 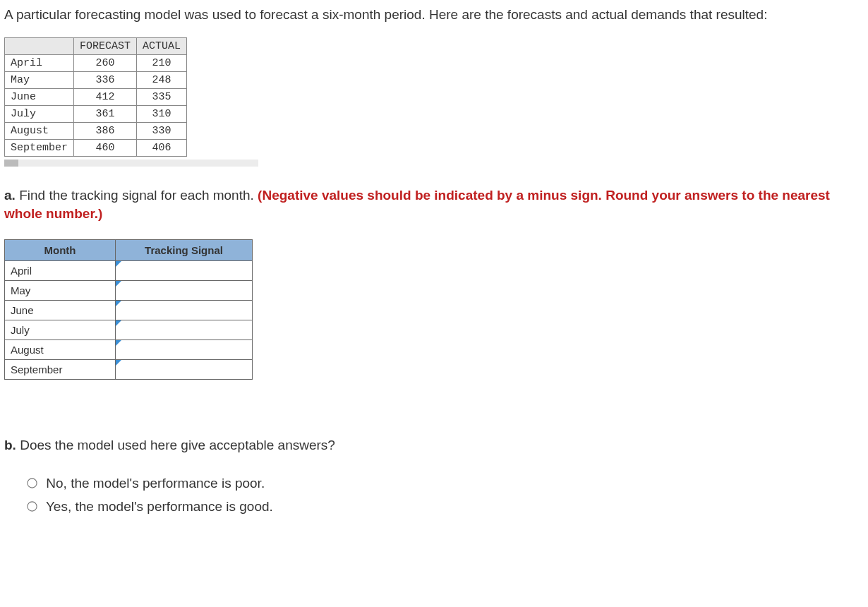 What do you see at coordinates (106, 131) in the screenshot?
I see `forecast-cell: 386` at bounding box center [106, 131].